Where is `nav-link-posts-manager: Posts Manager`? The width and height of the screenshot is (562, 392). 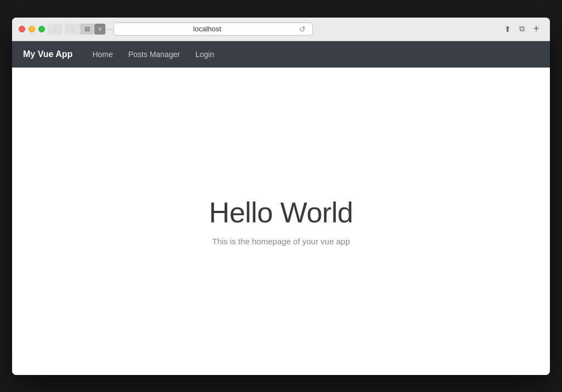 nav-link-posts-manager: Posts Manager is located at coordinates (154, 54).